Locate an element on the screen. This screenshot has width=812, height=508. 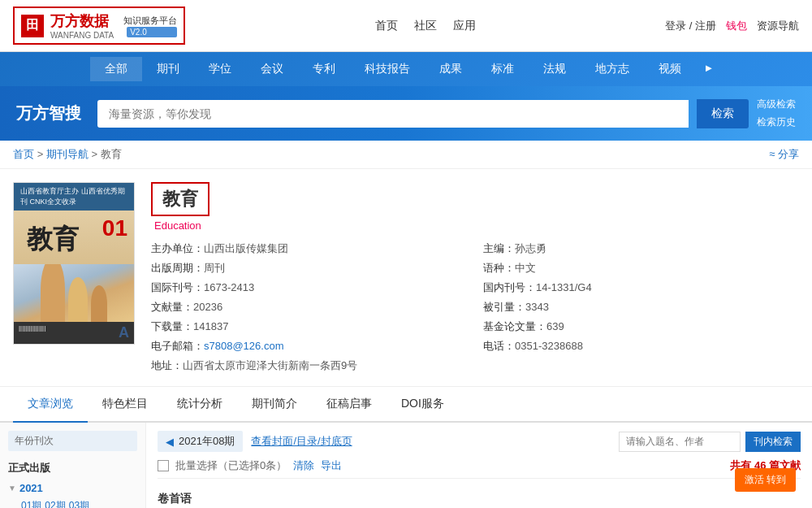
nav-patent: 专利 is located at coordinates (324, 69).